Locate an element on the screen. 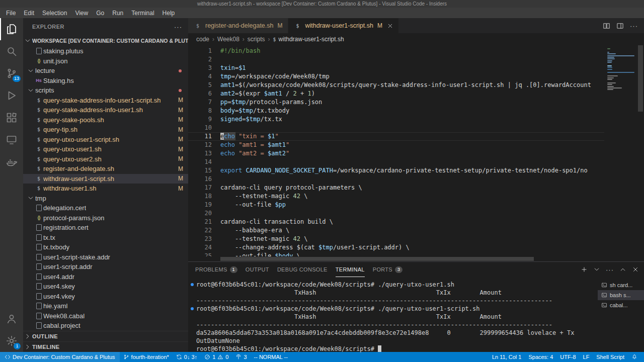 Image resolution: width=644 pixels, height=362 pixels. explorer-more-actions-icon: ··· is located at coordinates (178, 27).